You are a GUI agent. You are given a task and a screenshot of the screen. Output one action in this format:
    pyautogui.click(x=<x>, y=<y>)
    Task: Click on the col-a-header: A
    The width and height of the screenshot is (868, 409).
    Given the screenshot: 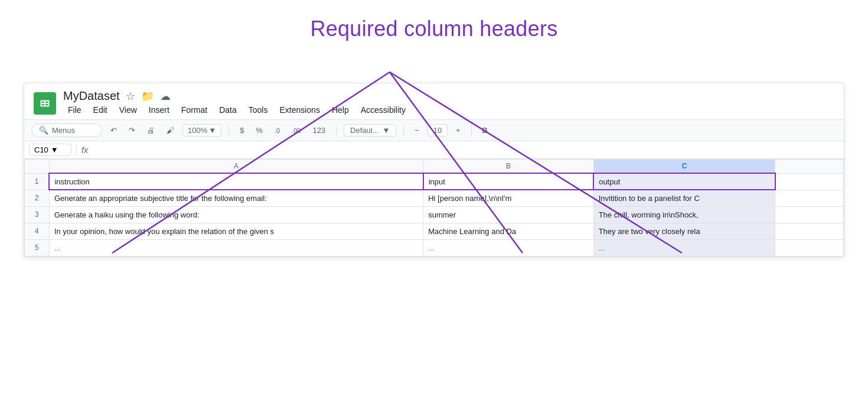 What is the action you would take?
    pyautogui.click(x=236, y=167)
    